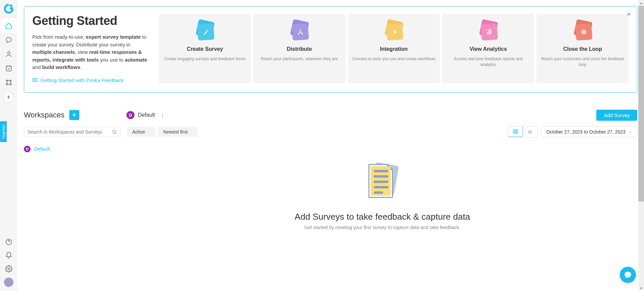 The height and width of the screenshot is (291, 644). What do you see at coordinates (141, 132) in the screenshot?
I see `filter-status: Active` at bounding box center [141, 132].